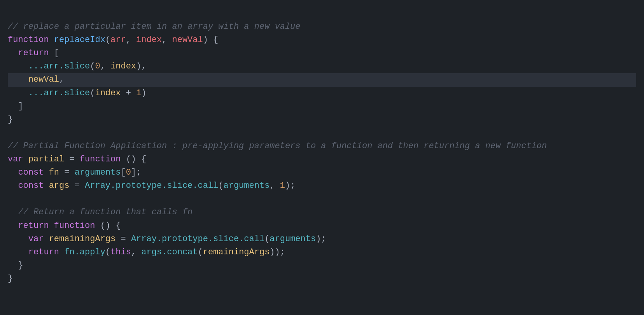 This screenshot has width=644, height=315. I want to click on code-line: return function () {, so click(322, 226).